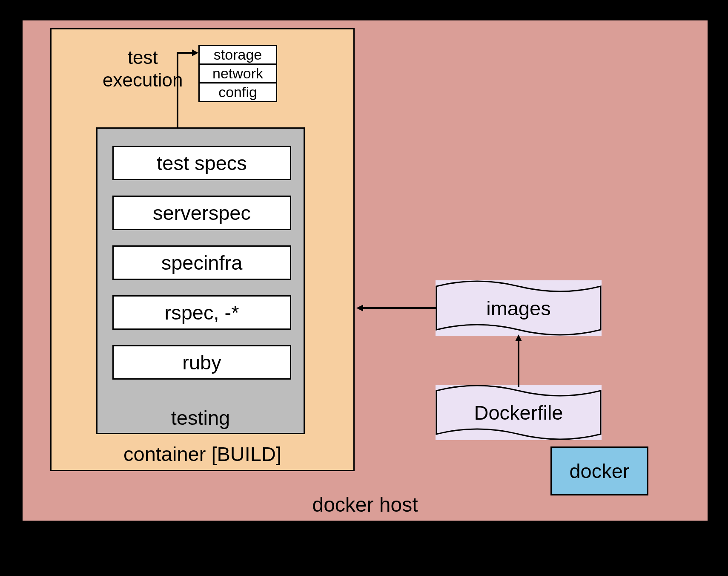  I want to click on arrow-images-to-container, so click(398, 308).